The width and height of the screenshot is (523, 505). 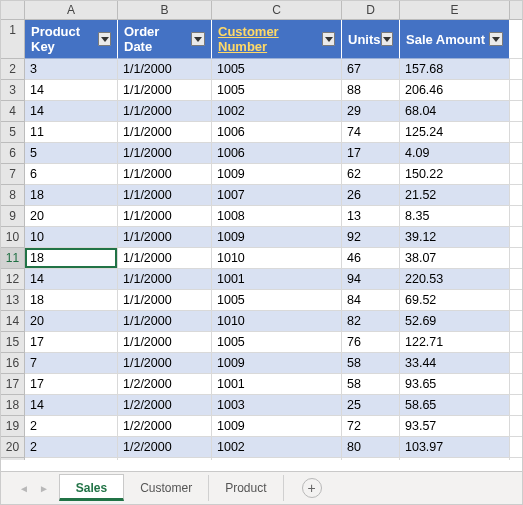 I want to click on row-header-15: 15, so click(x=13, y=342).